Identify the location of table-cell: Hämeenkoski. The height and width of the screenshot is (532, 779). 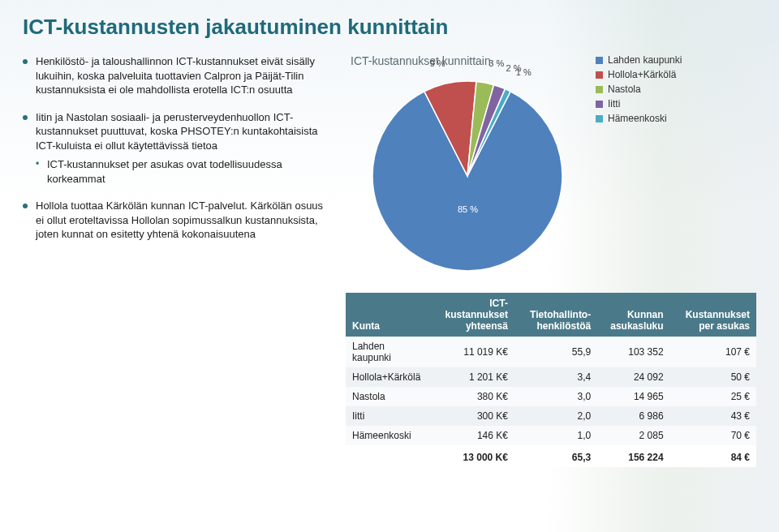
(387, 435).